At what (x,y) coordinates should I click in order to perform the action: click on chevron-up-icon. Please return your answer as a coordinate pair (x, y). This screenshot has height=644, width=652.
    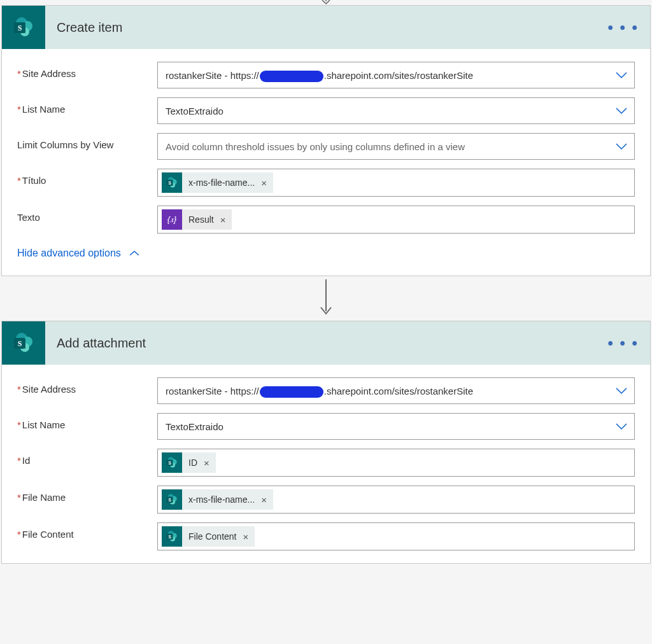
    Looking at the image, I should click on (134, 253).